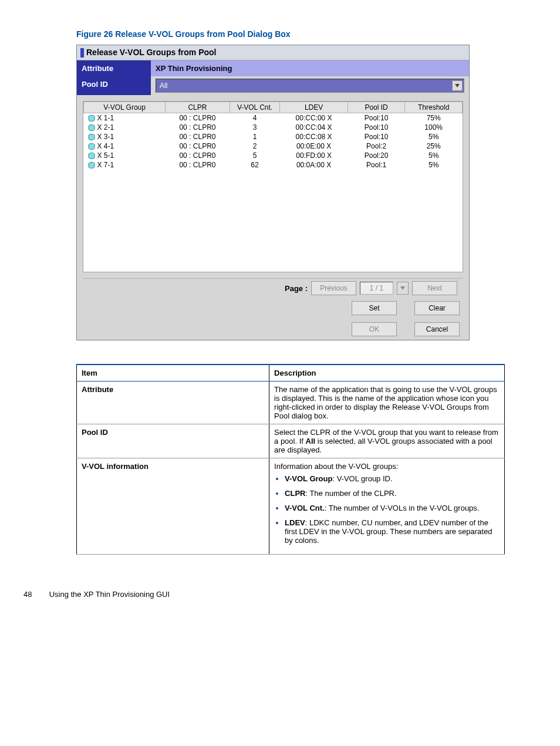 The width and height of the screenshot is (560, 746). What do you see at coordinates (291, 403) in the screenshot?
I see `desc-row: AttributeThe name of the application tha…` at bounding box center [291, 403].